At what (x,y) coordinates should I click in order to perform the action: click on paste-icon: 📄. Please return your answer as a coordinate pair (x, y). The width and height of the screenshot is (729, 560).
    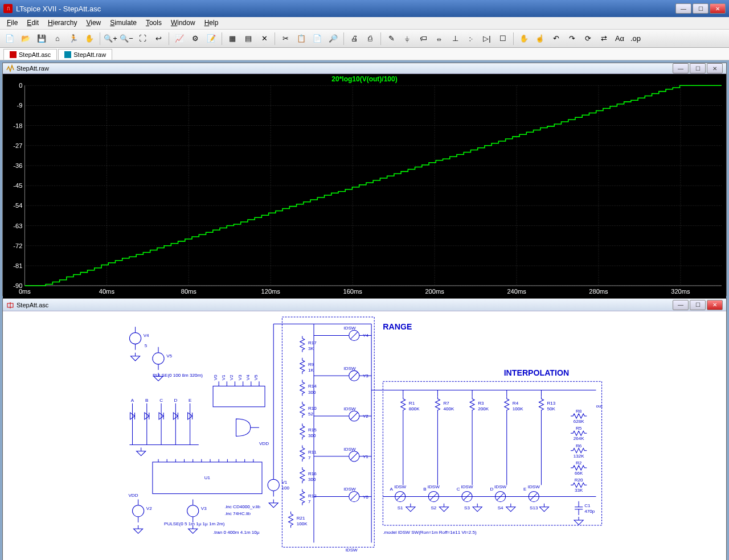
    Looking at the image, I should click on (317, 39).